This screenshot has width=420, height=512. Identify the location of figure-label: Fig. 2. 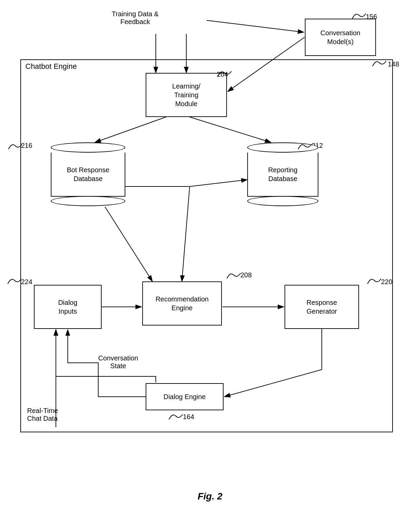
(210, 496).